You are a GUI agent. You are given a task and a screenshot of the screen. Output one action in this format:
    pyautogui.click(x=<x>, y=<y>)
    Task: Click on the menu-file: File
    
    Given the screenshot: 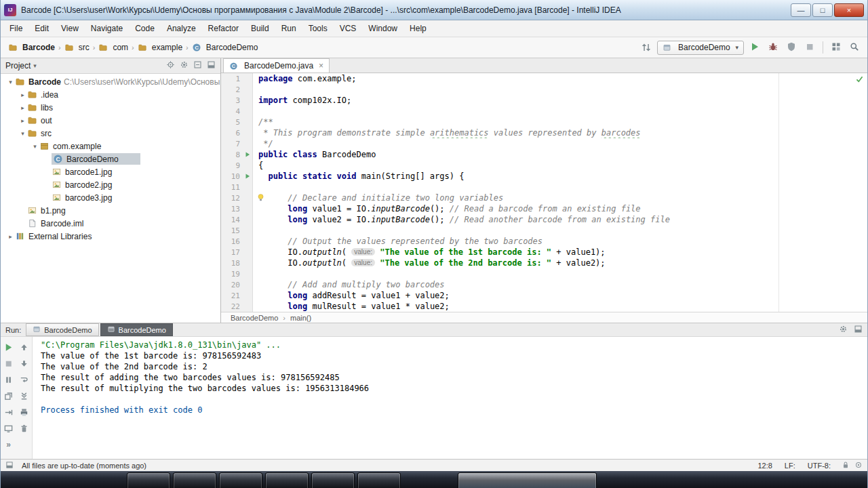 What is the action you would take?
    pyautogui.click(x=16, y=28)
    